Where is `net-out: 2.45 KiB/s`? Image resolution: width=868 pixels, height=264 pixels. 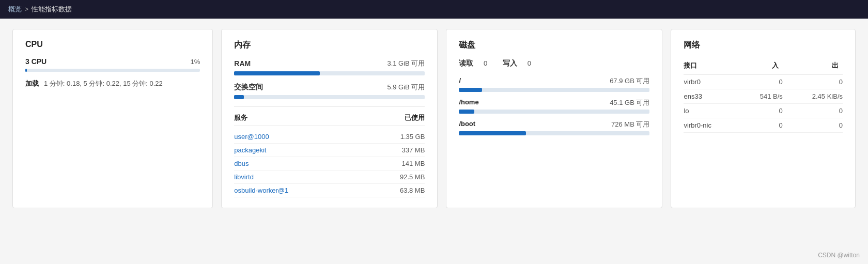 net-out: 2.45 KiB/s is located at coordinates (813, 97).